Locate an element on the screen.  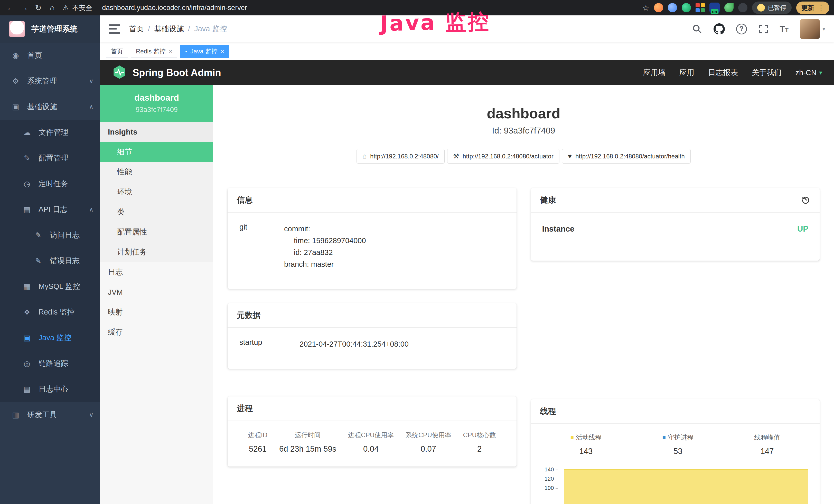
sba-menu-details: 细节 is located at coordinates (157, 152).